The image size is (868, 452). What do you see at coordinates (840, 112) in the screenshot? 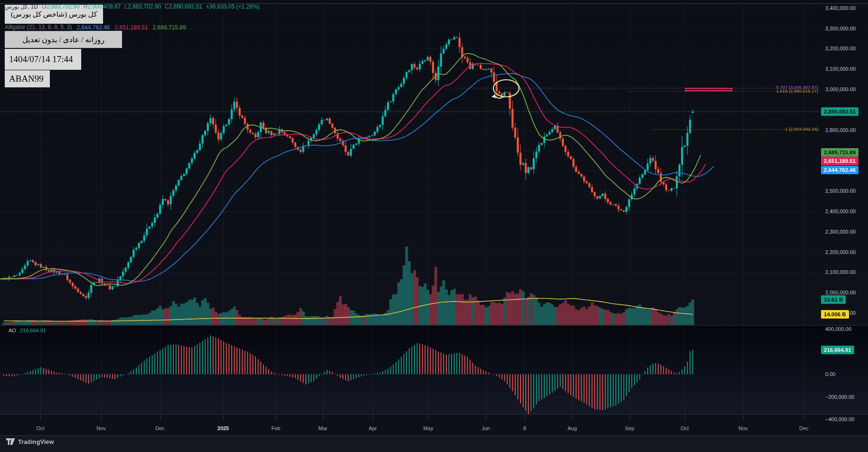
I see `price-tag-last-price: 2,890,692.51` at bounding box center [840, 112].